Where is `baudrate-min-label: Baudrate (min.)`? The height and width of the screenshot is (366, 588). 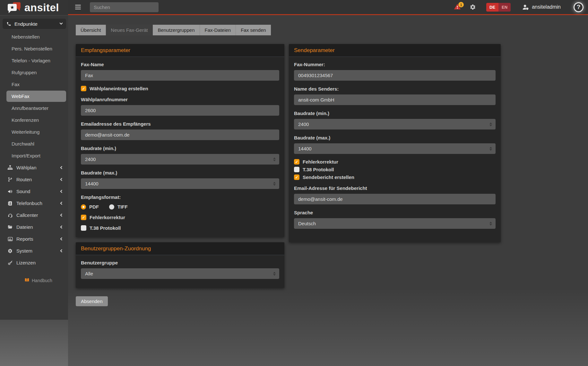
baudrate-min-label: Baudrate (min.) is located at coordinates (180, 148).